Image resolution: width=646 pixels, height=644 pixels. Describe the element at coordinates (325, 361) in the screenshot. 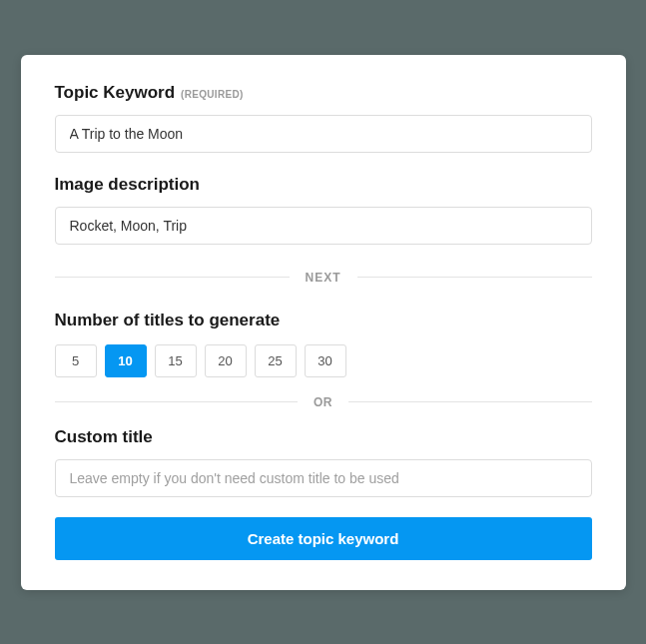

I see `titles-count-option-30: 30` at that location.